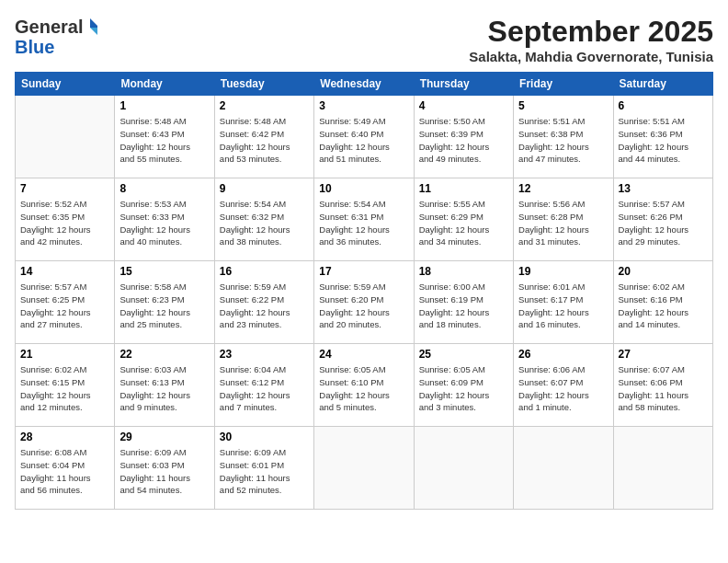  I want to click on calendar-cell: 24Sunrise: 6:05 AM Sunset: 6:10 PM Dayli…, so click(364, 385).